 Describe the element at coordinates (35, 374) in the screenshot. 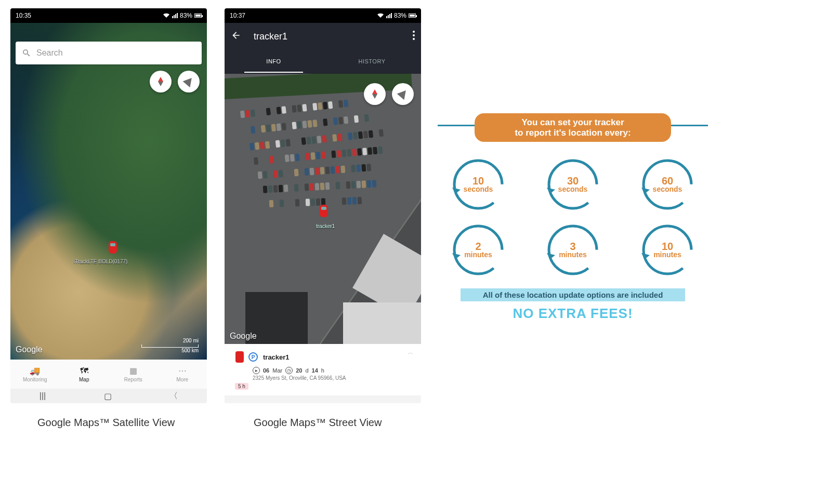

I see `tab-monitoring: 🚚Monitoring` at that location.